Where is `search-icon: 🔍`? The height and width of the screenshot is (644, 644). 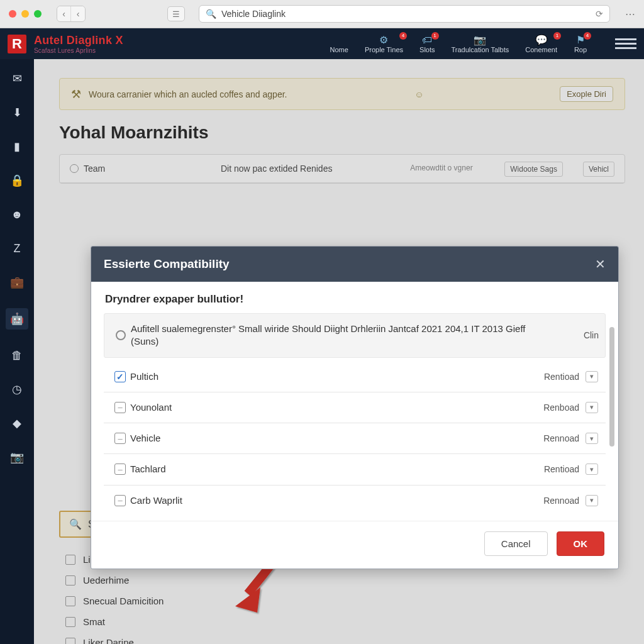 search-icon: 🔍 is located at coordinates (211, 14).